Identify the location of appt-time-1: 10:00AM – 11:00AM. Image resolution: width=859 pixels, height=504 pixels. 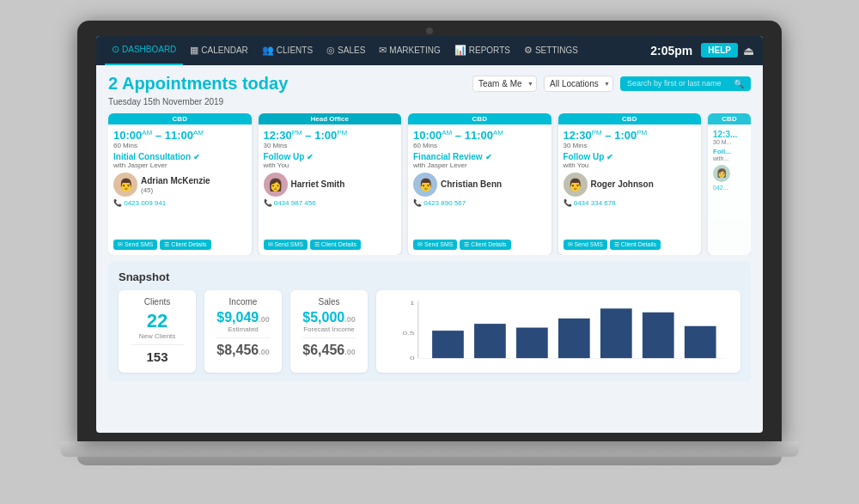
(180, 136).